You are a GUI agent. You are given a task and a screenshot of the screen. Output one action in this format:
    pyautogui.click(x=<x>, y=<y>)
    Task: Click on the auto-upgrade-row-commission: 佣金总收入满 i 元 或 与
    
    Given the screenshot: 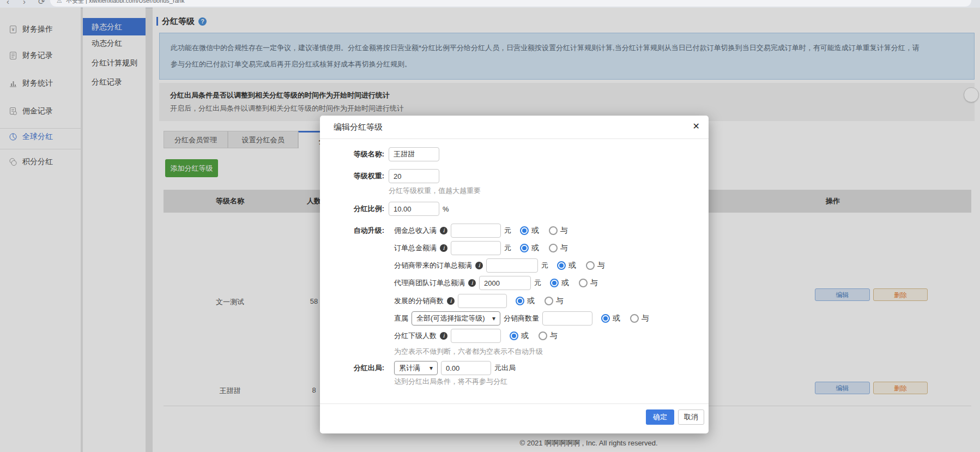 What is the action you would take?
    pyautogui.click(x=481, y=231)
    